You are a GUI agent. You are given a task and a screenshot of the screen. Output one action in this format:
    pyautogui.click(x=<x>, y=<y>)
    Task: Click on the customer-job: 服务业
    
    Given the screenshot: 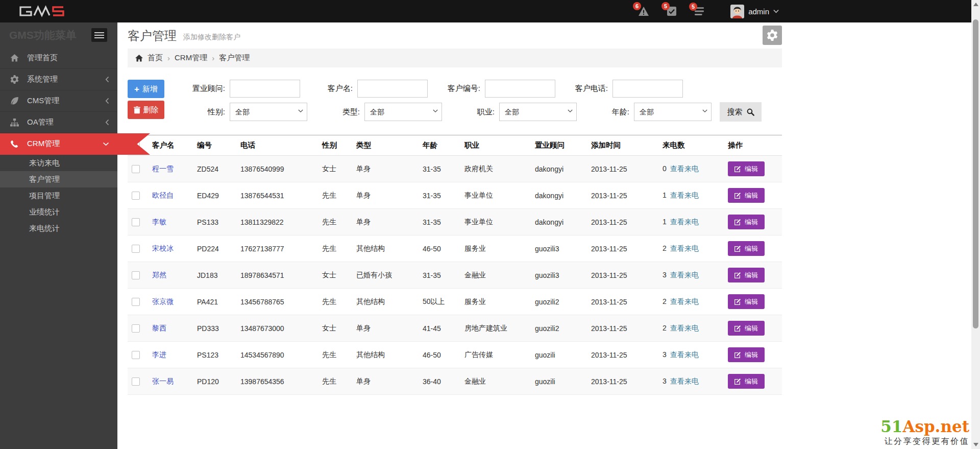 What is the action you would take?
    pyautogui.click(x=496, y=302)
    